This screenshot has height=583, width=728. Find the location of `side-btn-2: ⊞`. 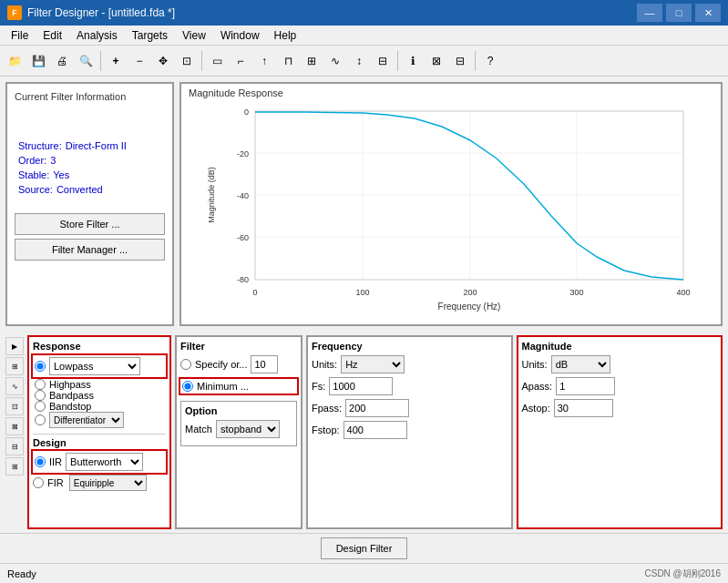

side-btn-2: ⊞ is located at coordinates (15, 366).